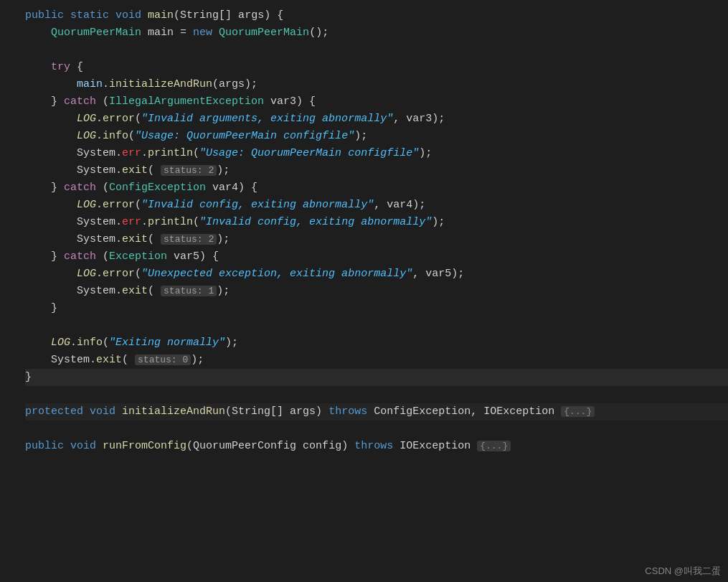 The height and width of the screenshot is (582, 728). Describe the element at coordinates (377, 291) in the screenshot. I see `code-line-17: System.exit( status: 1);` at that location.